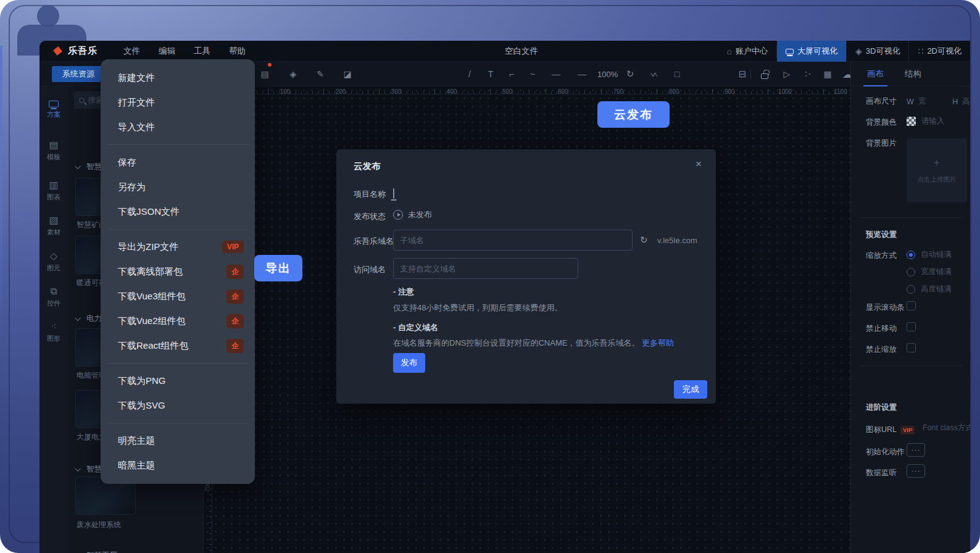 This screenshot has height=553, width=980. What do you see at coordinates (742, 74) in the screenshot?
I see `layers-panel-icon: ⊟` at bounding box center [742, 74].